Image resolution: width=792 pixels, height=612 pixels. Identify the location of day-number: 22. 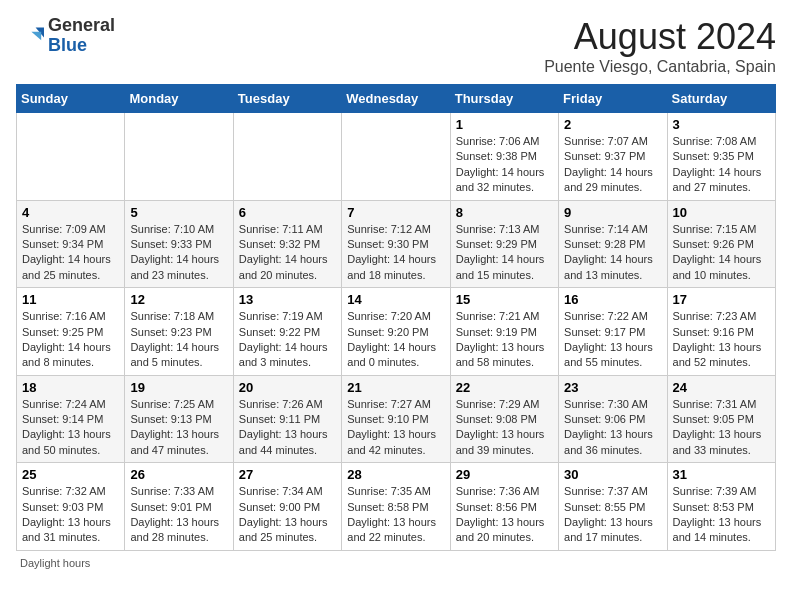
(504, 388).